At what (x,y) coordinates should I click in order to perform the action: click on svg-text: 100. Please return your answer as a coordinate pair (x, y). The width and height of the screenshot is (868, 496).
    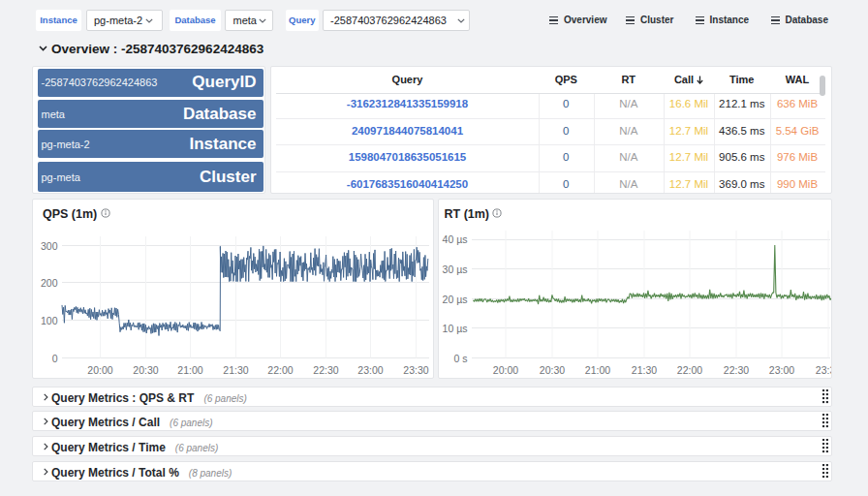
    Looking at the image, I should click on (49, 321).